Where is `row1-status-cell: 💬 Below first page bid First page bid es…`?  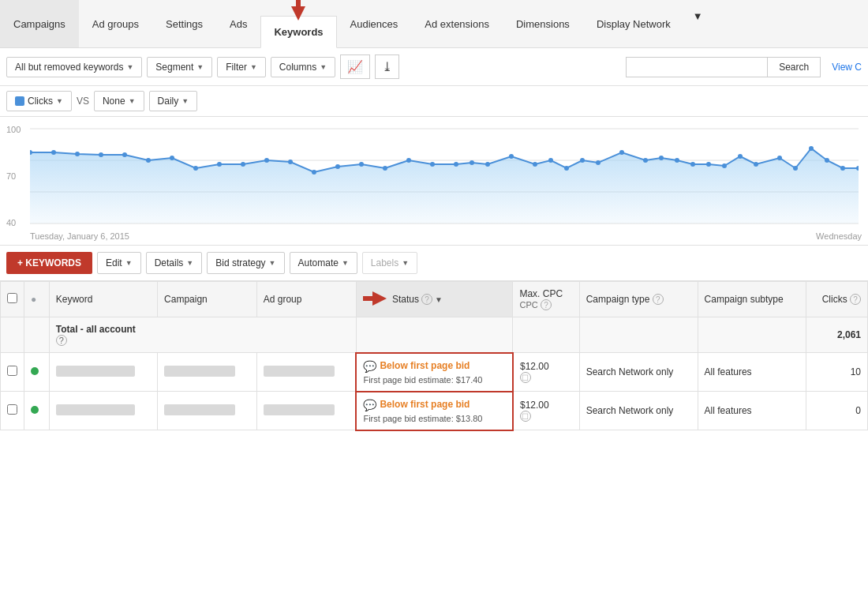
row1-status-cell: 💬 Below first page bid First page bid es… is located at coordinates (434, 373).